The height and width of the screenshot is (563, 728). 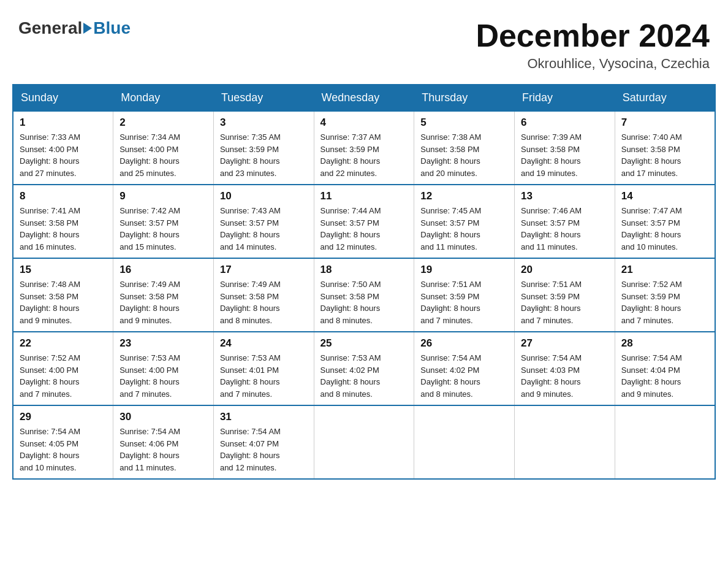 I want to click on title-block: December 2024 Okrouhlice, Vysocina, Czec…, so click(x=593, y=45).